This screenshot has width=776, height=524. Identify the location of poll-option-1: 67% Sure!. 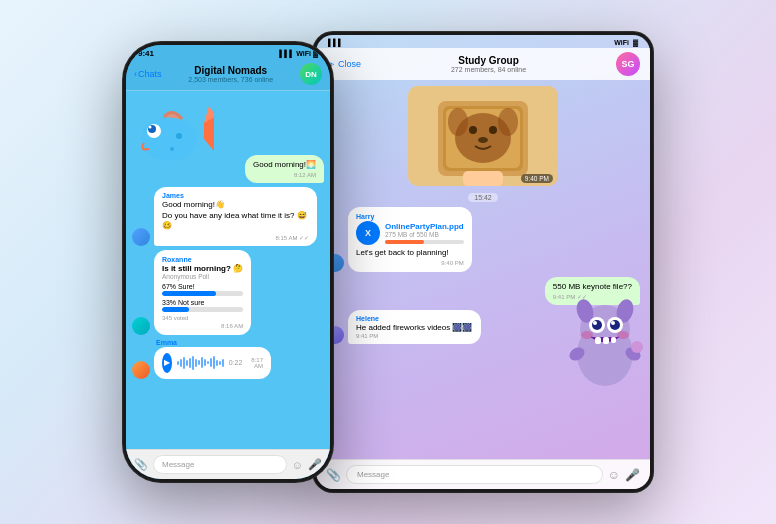
(202, 290).